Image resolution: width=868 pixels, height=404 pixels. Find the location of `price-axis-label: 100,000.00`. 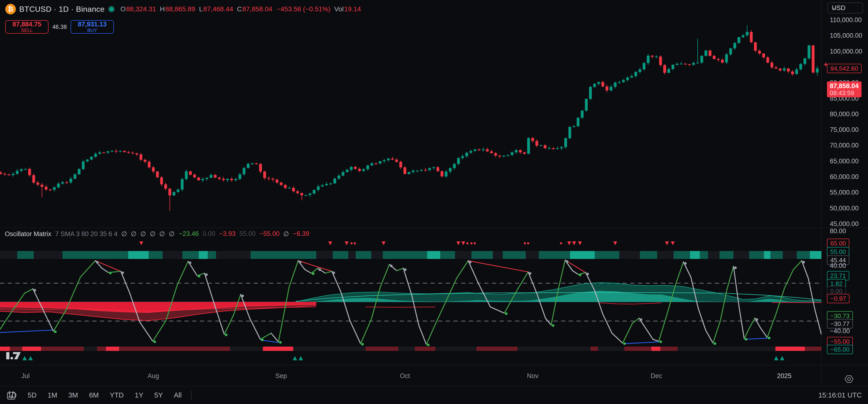

price-axis-label: 100,000.00 is located at coordinates (846, 51).